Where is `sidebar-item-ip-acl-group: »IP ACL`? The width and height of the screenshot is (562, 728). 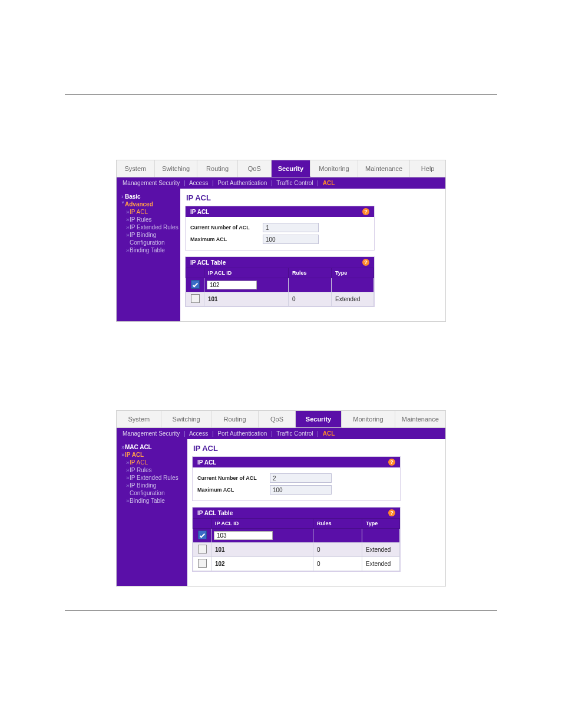 sidebar-item-ip-acl-group: »IP ACL is located at coordinates (152, 455).